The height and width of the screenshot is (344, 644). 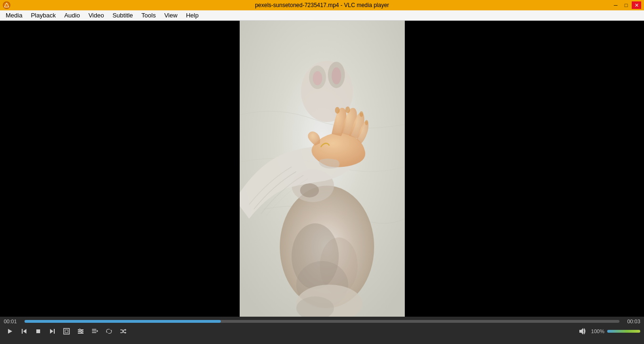 What do you see at coordinates (123, 15) in the screenshot?
I see `menu-subtitle: Subtitle` at bounding box center [123, 15].